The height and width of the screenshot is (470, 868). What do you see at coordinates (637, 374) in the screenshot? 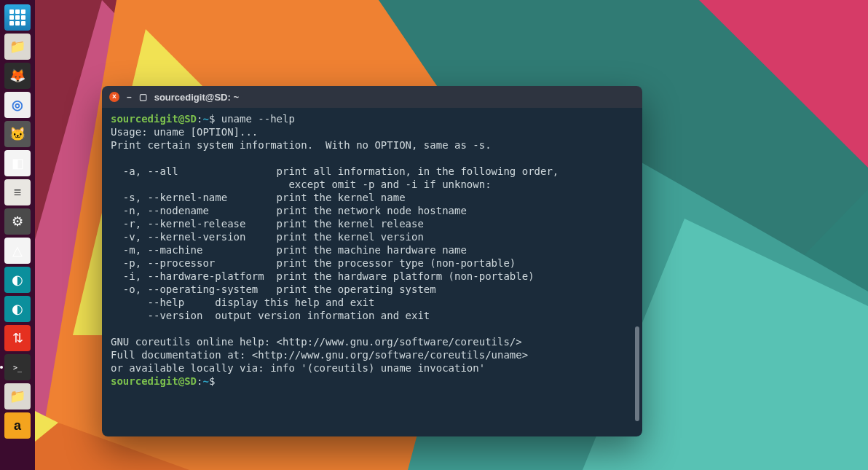
I see `scrollbar-thumb` at bounding box center [637, 374].